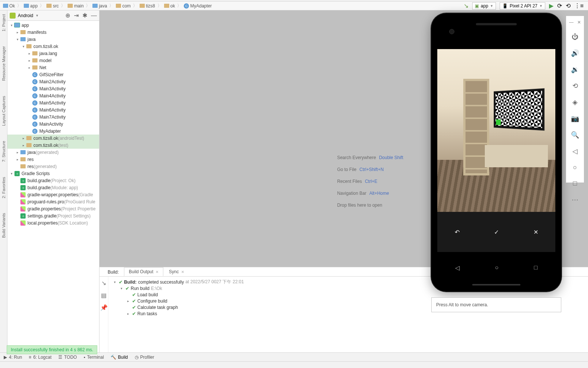 The height and width of the screenshot is (368, 588). I want to click on tree-node: ⟐build.gradle (Project: Ok), so click(53, 181).